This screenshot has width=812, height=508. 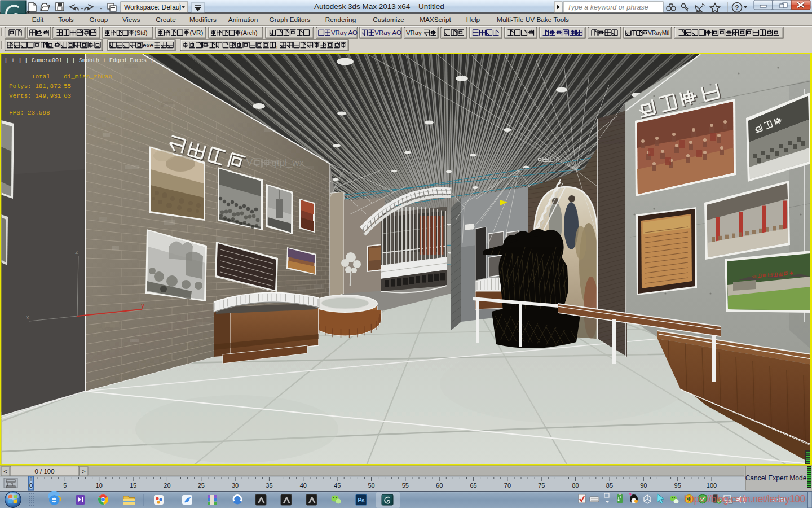 What do you see at coordinates (389, 20) in the screenshot?
I see `svg-text: Customize` at bounding box center [389, 20].